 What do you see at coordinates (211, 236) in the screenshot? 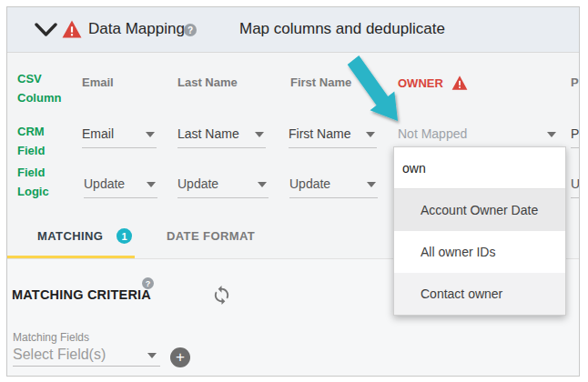
I see `tab-date-format: DATE FORMAT` at bounding box center [211, 236].